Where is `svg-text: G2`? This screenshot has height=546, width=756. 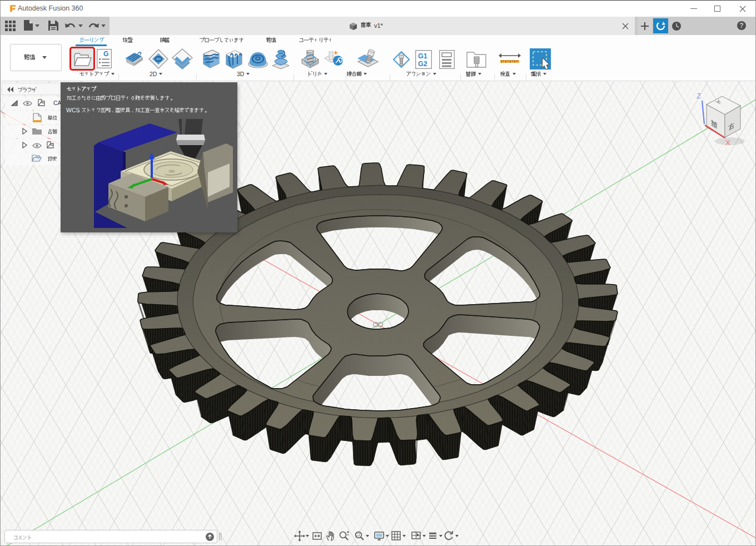 svg-text: G2 is located at coordinates (422, 64).